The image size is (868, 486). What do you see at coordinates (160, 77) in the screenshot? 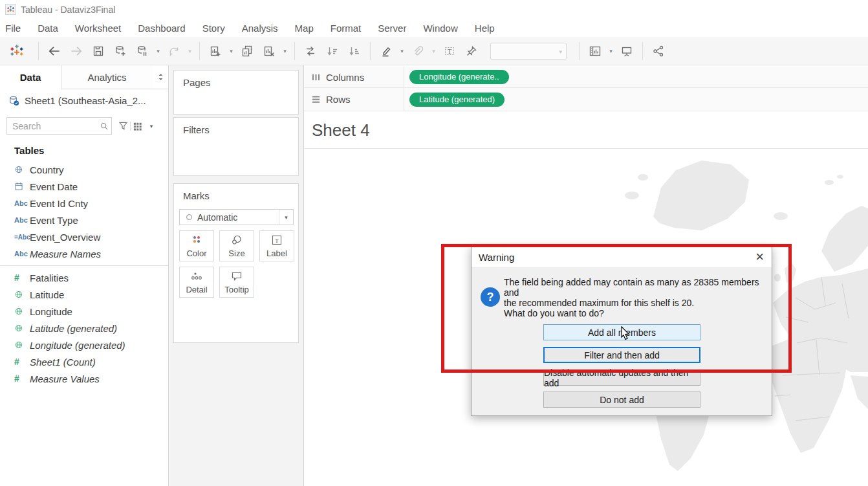
I see `pane-splitter-icon` at bounding box center [160, 77].